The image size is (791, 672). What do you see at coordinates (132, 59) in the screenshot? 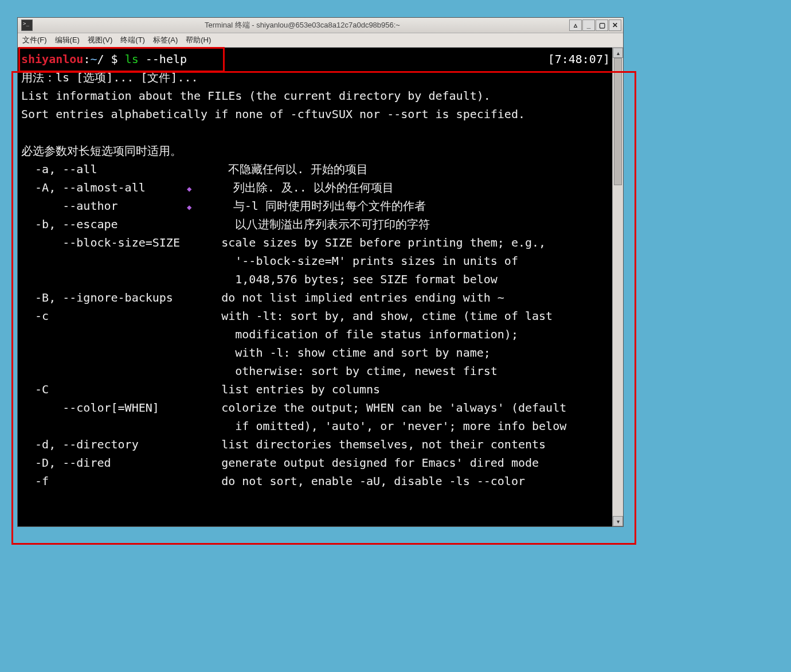
I see `prompt-command: ls` at bounding box center [132, 59].